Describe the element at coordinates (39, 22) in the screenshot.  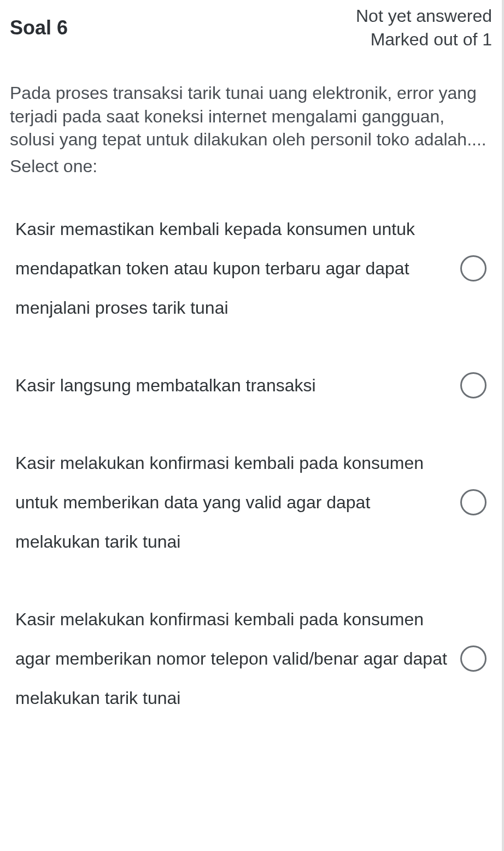
I see `question-number: Soal 6` at that location.